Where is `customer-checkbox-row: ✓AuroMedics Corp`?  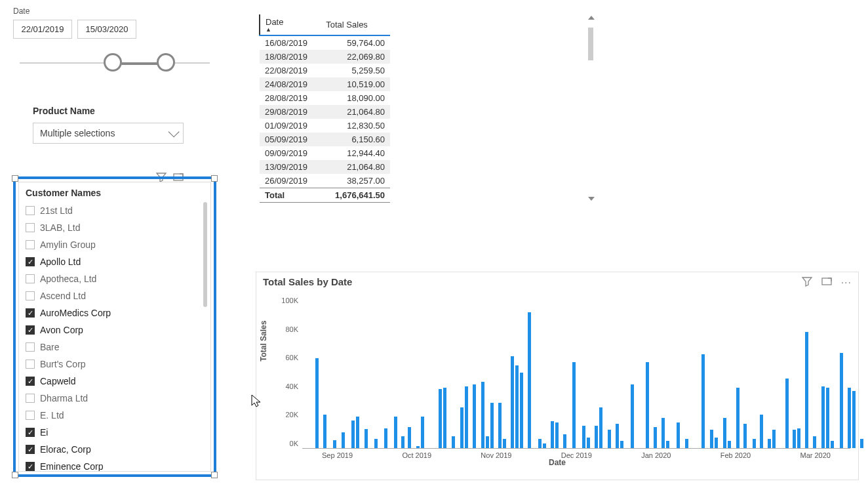 customer-checkbox-row: ✓AuroMedics Corp is located at coordinates (115, 313).